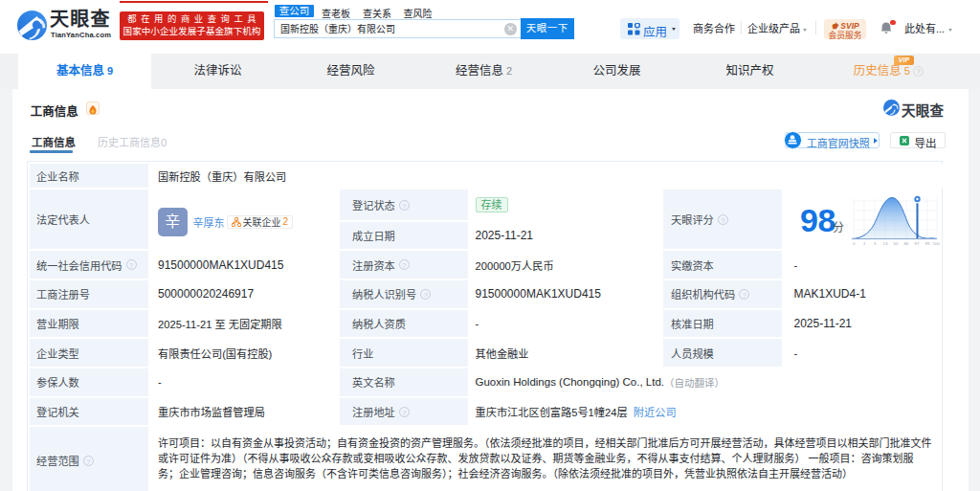  What do you see at coordinates (928, 243) in the screenshot?
I see `svg-text: 99` at bounding box center [928, 243].